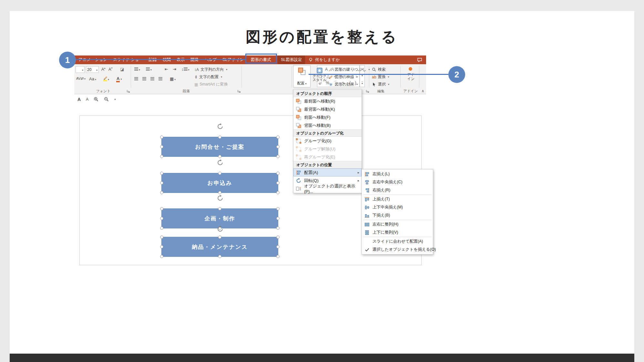 The width and height of the screenshot is (644, 362). Describe the element at coordinates (81, 79) in the screenshot. I see `character-spacing-button: AV⇄` at that location.